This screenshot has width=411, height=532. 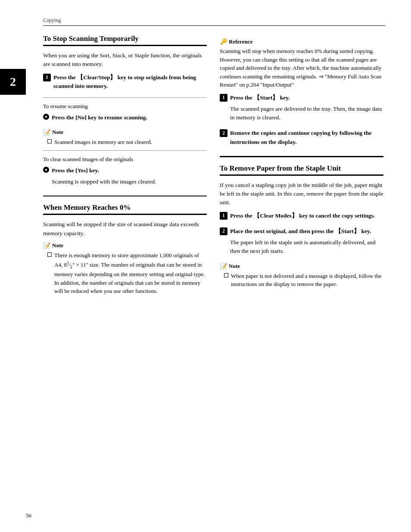 I want to click on note-2-item-1: There is enough memory to store approxim…, so click(x=127, y=273).